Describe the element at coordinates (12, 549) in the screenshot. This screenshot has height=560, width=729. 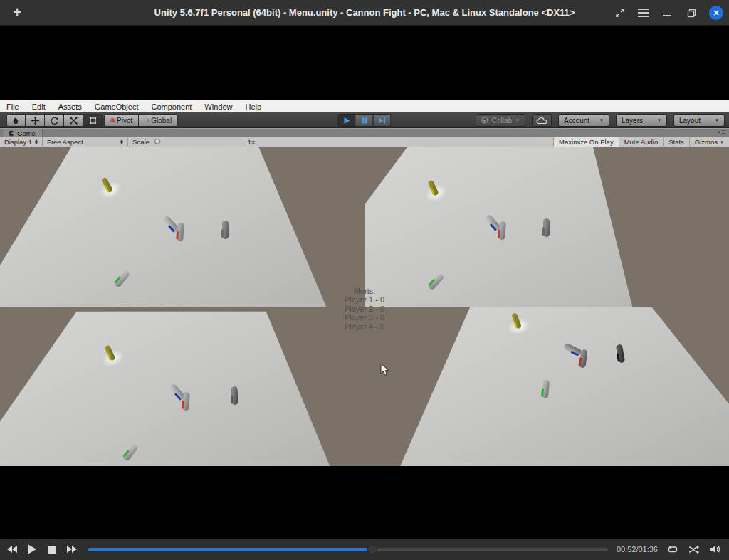
I see `rewind-button` at that location.